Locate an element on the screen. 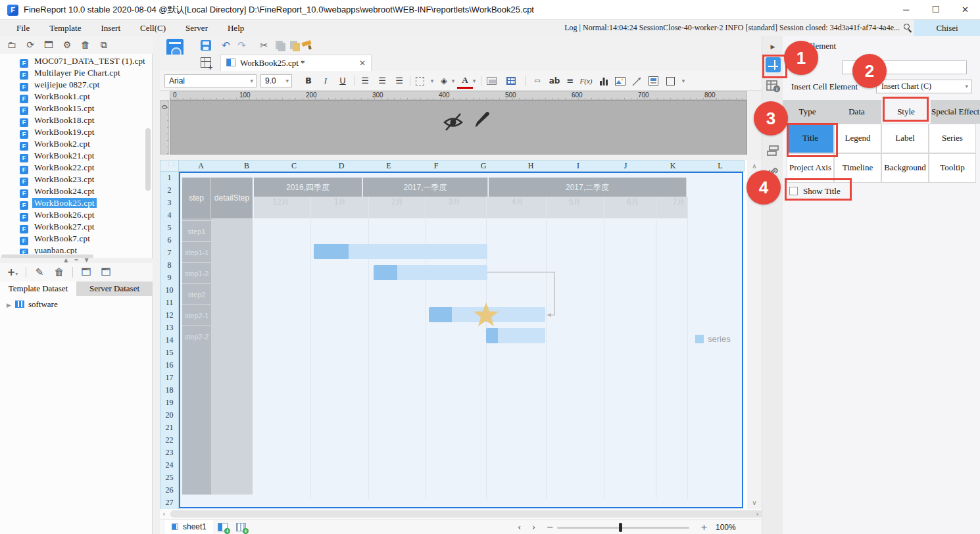 This screenshot has height=534, width=980. row-header-8: 8 is located at coordinates (170, 266).